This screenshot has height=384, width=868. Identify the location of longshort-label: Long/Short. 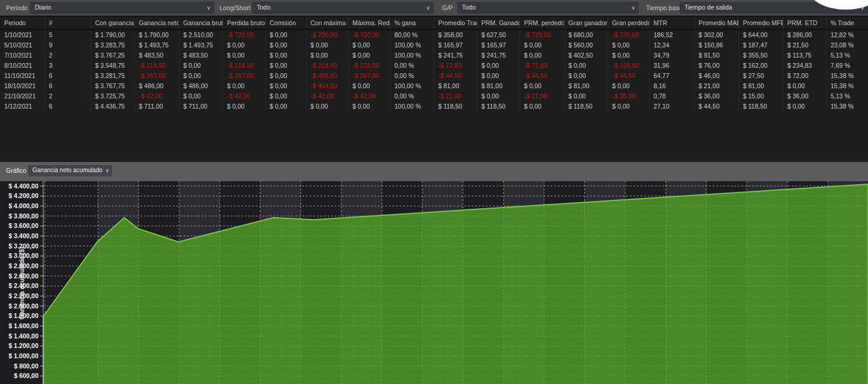
(235, 8).